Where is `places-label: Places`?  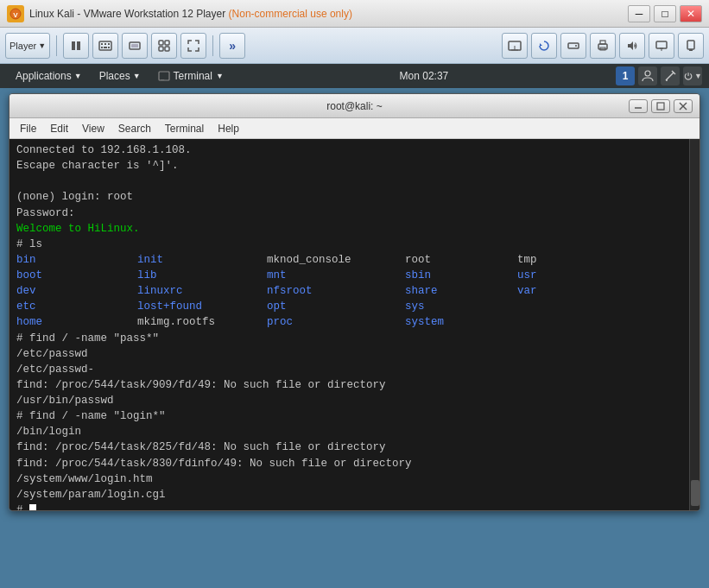 places-label: Places is located at coordinates (115, 76).